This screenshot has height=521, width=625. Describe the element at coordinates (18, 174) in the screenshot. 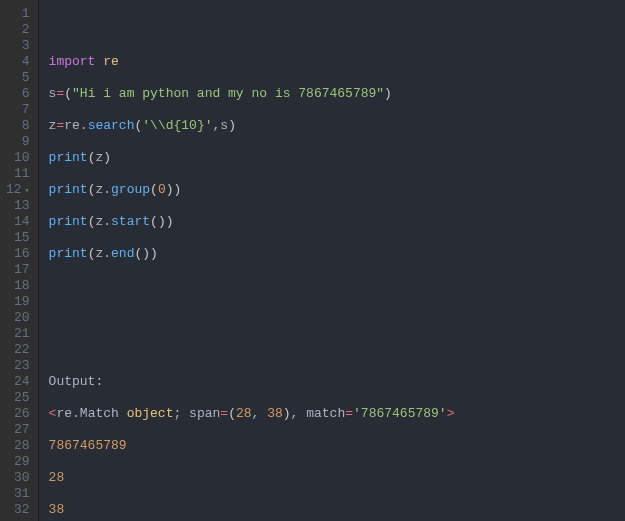

I see `line-number: 11` at that location.